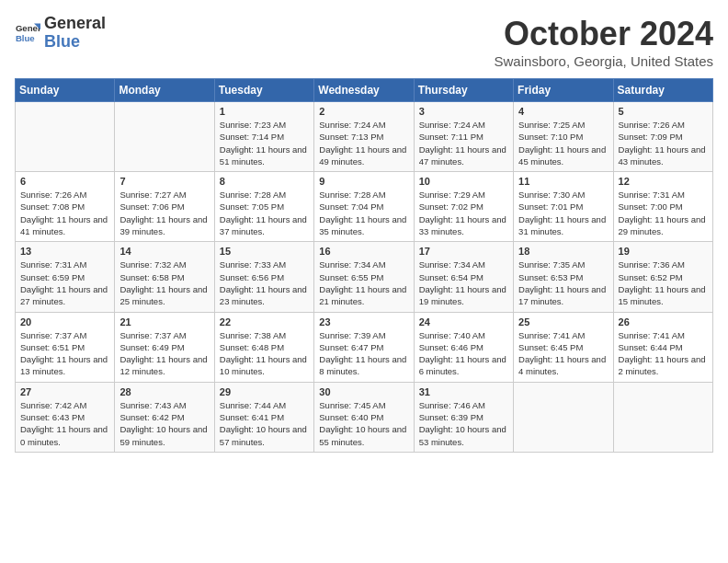  Describe the element at coordinates (364, 144) in the screenshot. I see `day-info: Sunrise: 7:24 AMSunset: 7:13 PMDaylight:…` at that location.